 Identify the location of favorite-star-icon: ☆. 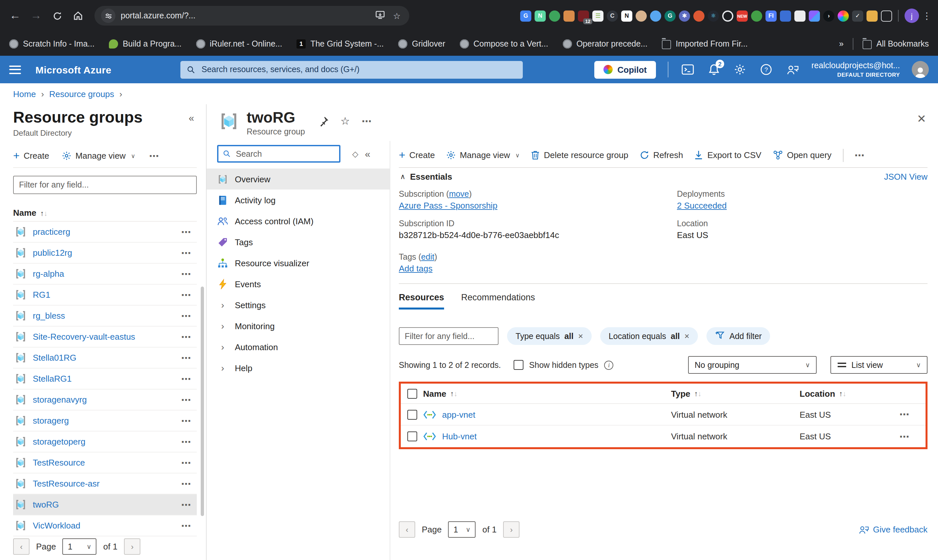
(345, 121).